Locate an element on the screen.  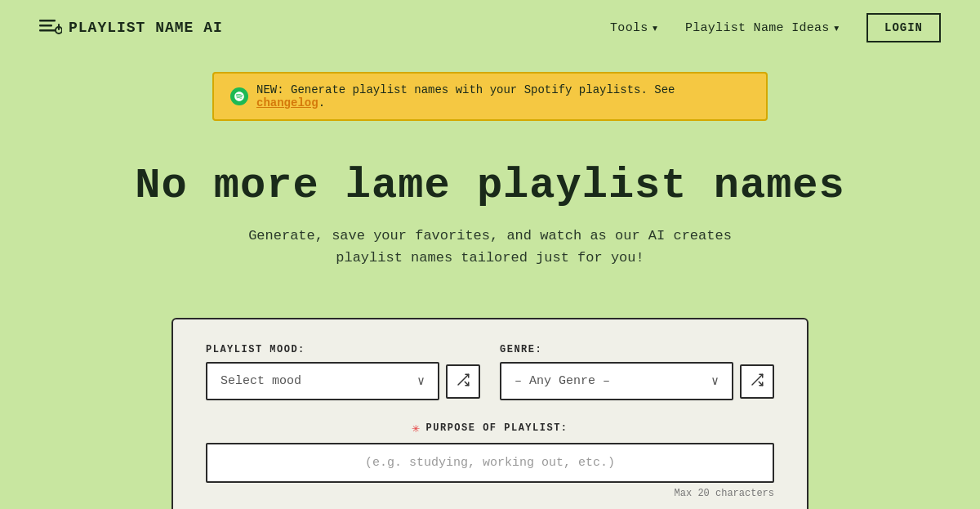
mood-select-value: Select mood is located at coordinates (261, 381).